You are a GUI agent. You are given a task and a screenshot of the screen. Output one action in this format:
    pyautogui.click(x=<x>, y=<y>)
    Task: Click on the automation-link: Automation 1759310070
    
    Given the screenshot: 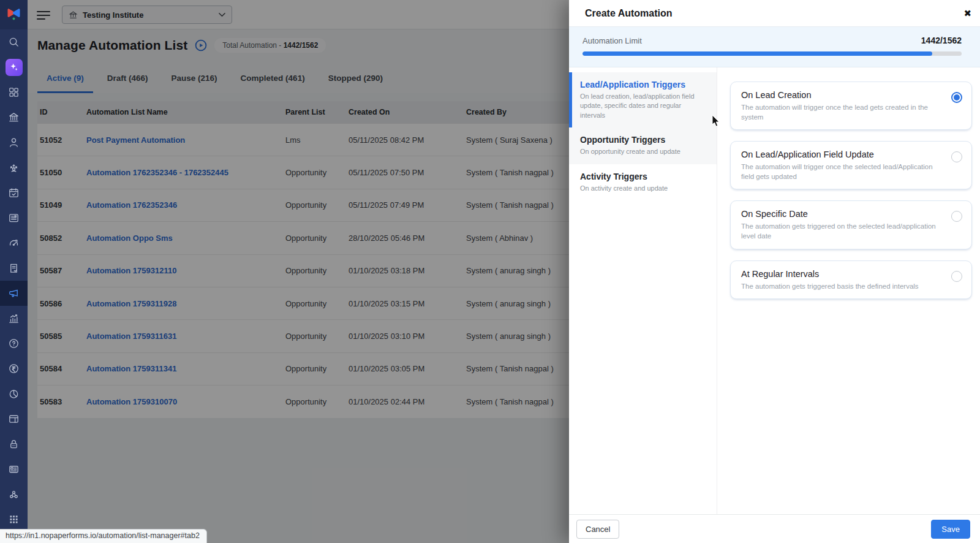 What is the action you would take?
    pyautogui.click(x=132, y=402)
    